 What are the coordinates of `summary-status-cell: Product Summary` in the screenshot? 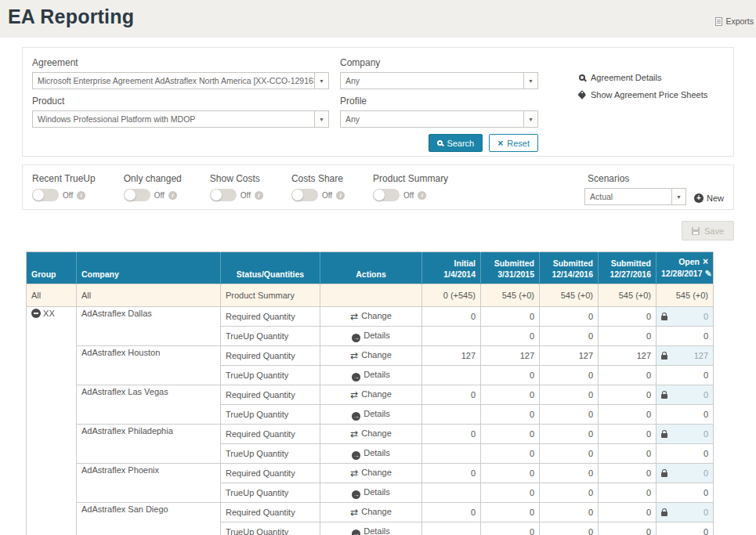 It's located at (271, 296).